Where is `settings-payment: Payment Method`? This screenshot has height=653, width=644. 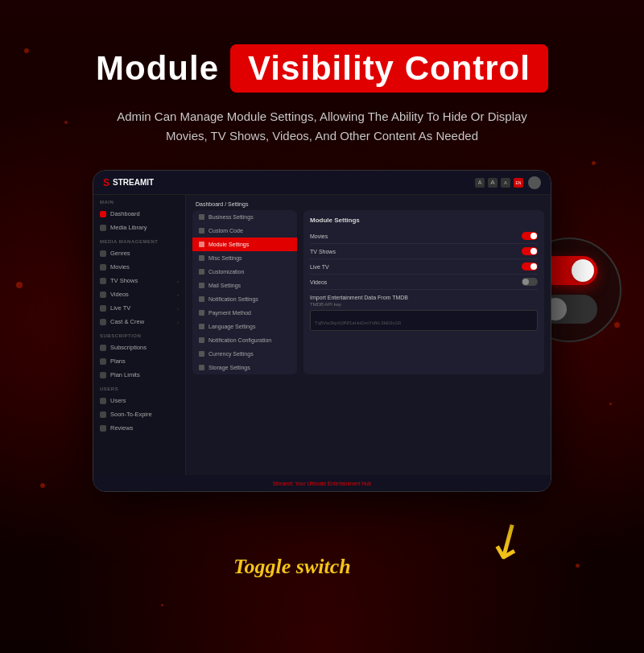
settings-payment: Payment Method is located at coordinates (245, 312).